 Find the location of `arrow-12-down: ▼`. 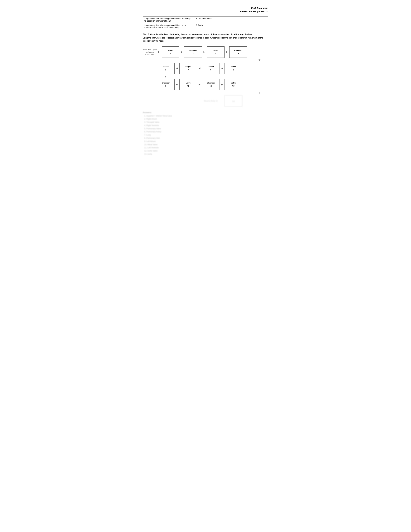

arrow-12-down: ▼ is located at coordinates (260, 93).